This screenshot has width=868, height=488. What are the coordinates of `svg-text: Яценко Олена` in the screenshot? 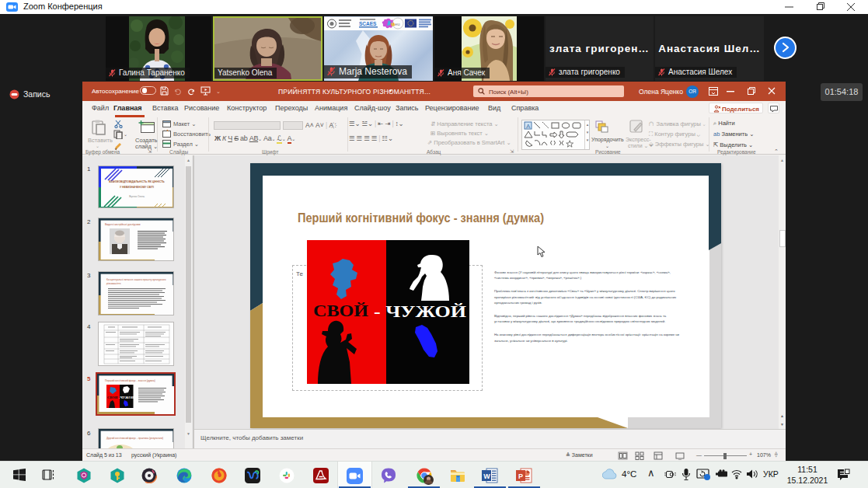 It's located at (137, 197).